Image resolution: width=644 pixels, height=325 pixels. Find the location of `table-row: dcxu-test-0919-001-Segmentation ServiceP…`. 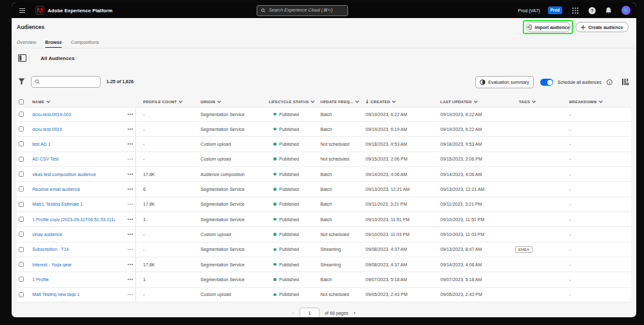

table-row: dcxu-test-0919-001-Segmentation ServiceP… is located at coordinates (324, 115).